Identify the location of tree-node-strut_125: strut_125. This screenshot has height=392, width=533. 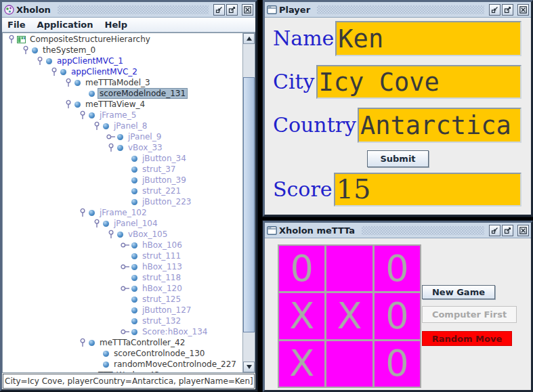
(123, 299).